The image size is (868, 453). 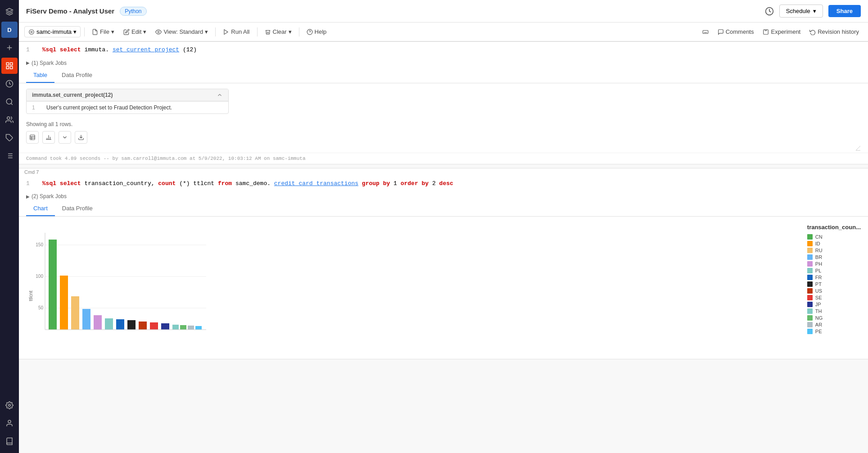 I want to click on revision-history-button: Revision history, so click(x=834, y=32).